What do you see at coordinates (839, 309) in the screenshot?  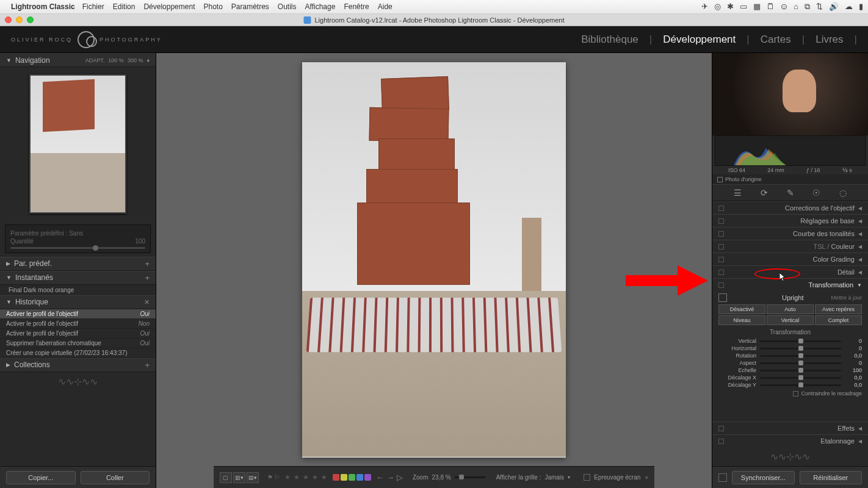 I see `upright-guided-button: Avec repères` at bounding box center [839, 309].